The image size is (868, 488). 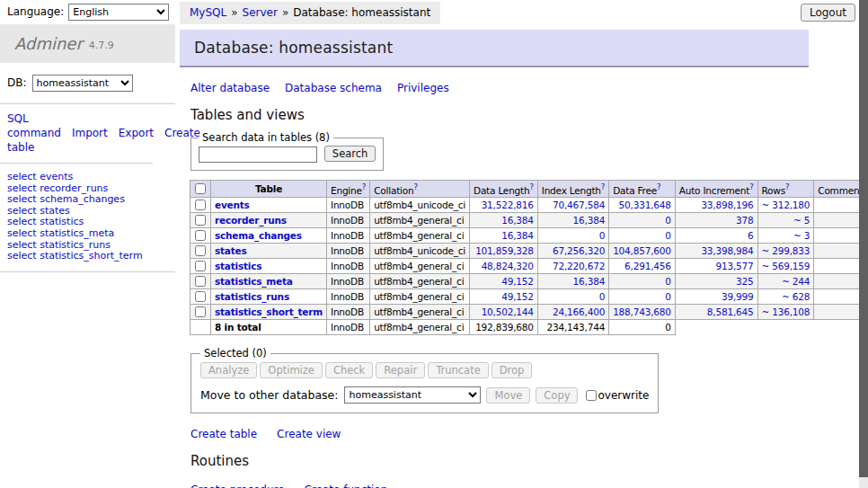 What do you see at coordinates (34, 126) in the screenshot?
I see `sidebar-link-sql-command: SQL command` at bounding box center [34, 126].